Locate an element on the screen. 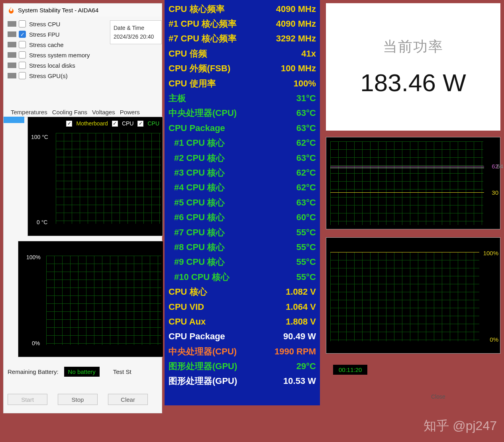 The height and width of the screenshot is (442, 504). power-meter: 当前功率 183.46 W is located at coordinates (413, 67).